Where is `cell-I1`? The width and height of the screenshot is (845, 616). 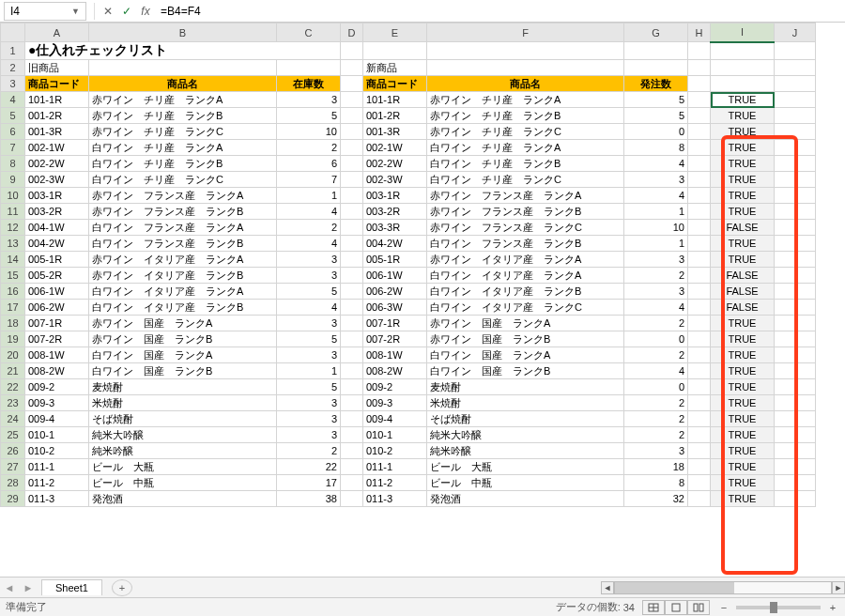
cell-I1 is located at coordinates (743, 51).